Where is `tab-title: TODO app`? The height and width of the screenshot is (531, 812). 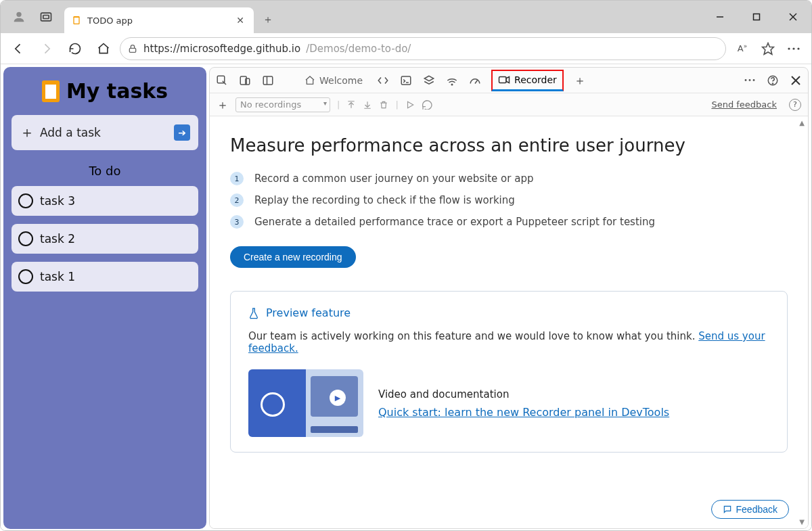 tab-title: TODO app is located at coordinates (110, 20).